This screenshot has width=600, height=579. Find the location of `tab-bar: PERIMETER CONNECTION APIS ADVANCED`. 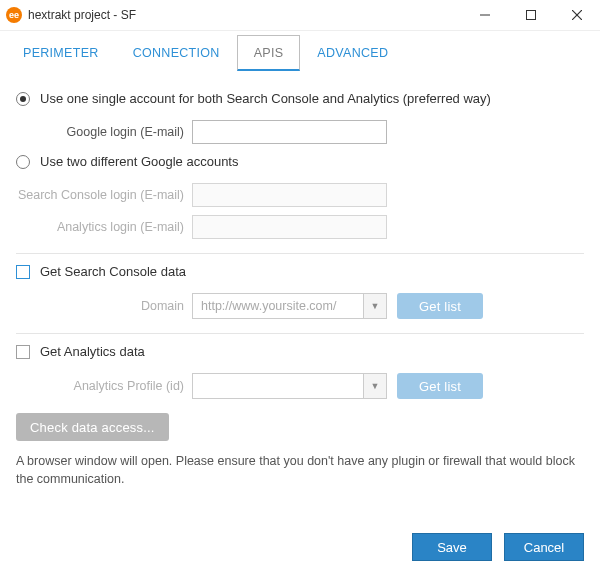

tab-bar: PERIMETER CONNECTION APIS ADVANCED is located at coordinates (300, 51).